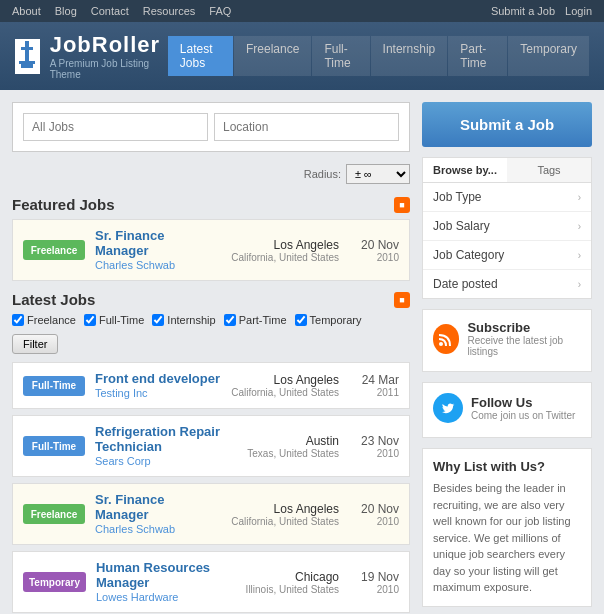  Describe the element at coordinates (507, 256) in the screenshot. I see `browse-item-job-category: Job Category ›` at that location.